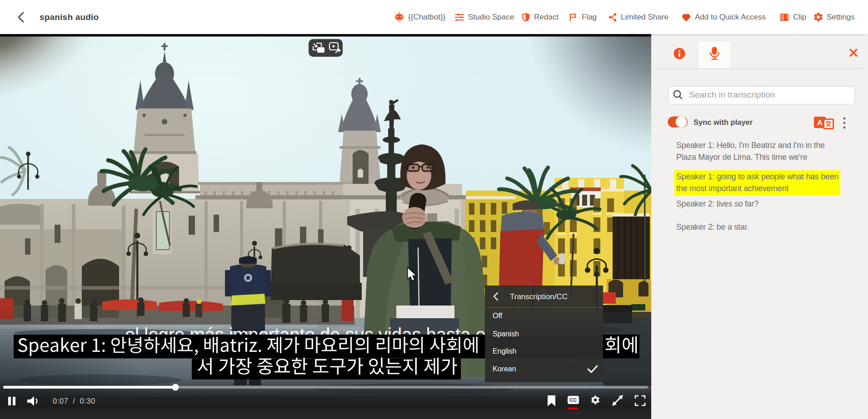  I want to click on svg-text: Sync with player, so click(723, 122).